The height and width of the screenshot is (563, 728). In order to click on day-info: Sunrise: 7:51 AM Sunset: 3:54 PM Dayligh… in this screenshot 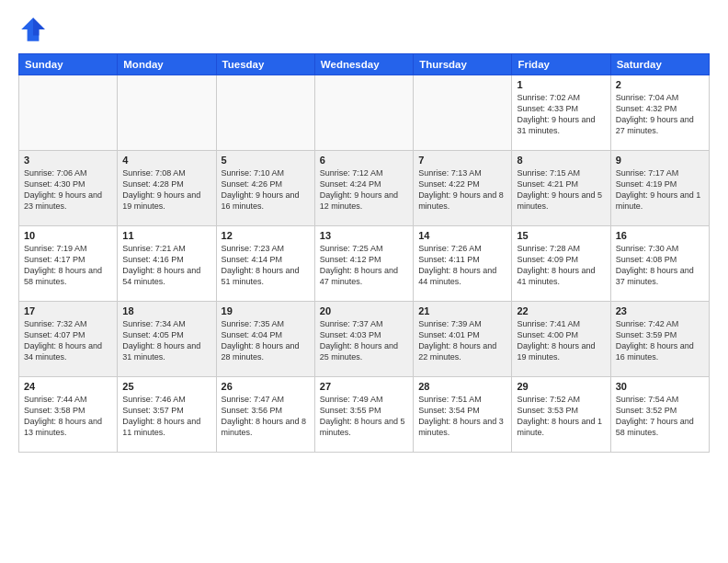, I will do `click(462, 416)`.